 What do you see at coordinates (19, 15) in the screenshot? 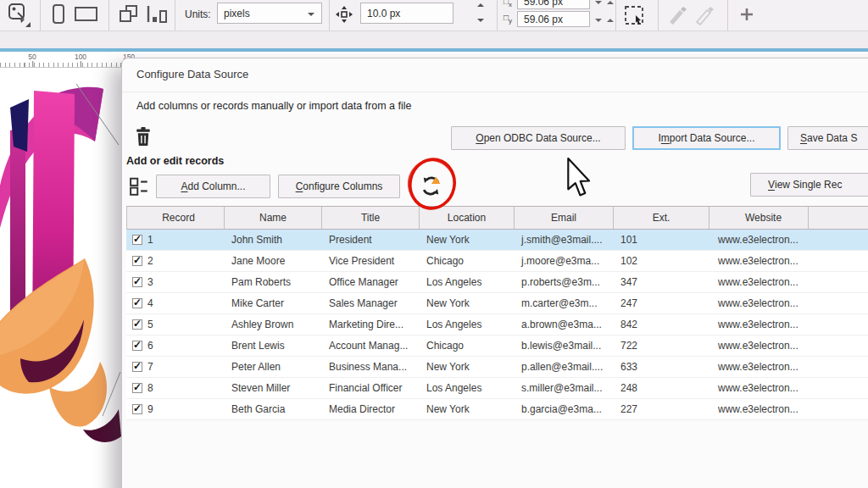
I see `transform-tool-icon` at bounding box center [19, 15].